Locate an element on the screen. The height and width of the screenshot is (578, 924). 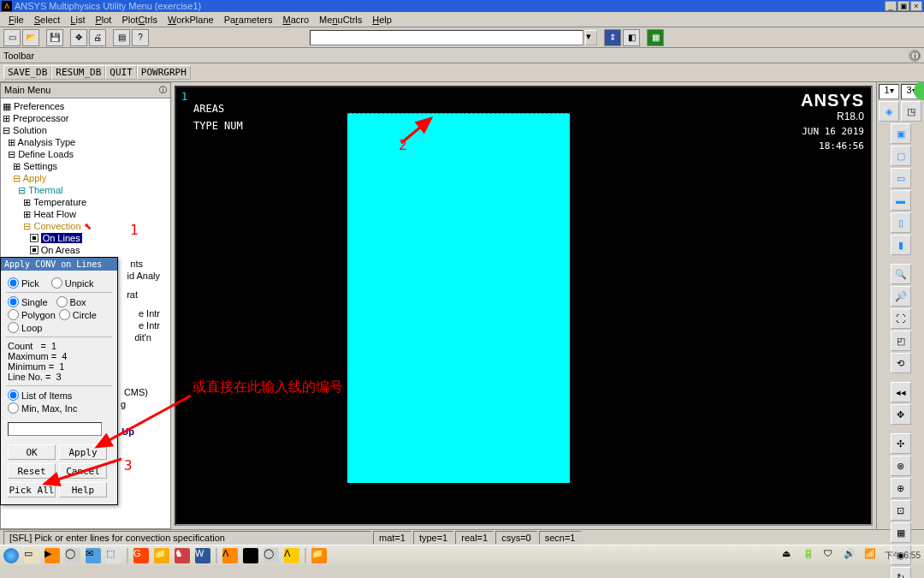
taskbar-clock: 下午 6:55 is located at coordinates (903, 556).